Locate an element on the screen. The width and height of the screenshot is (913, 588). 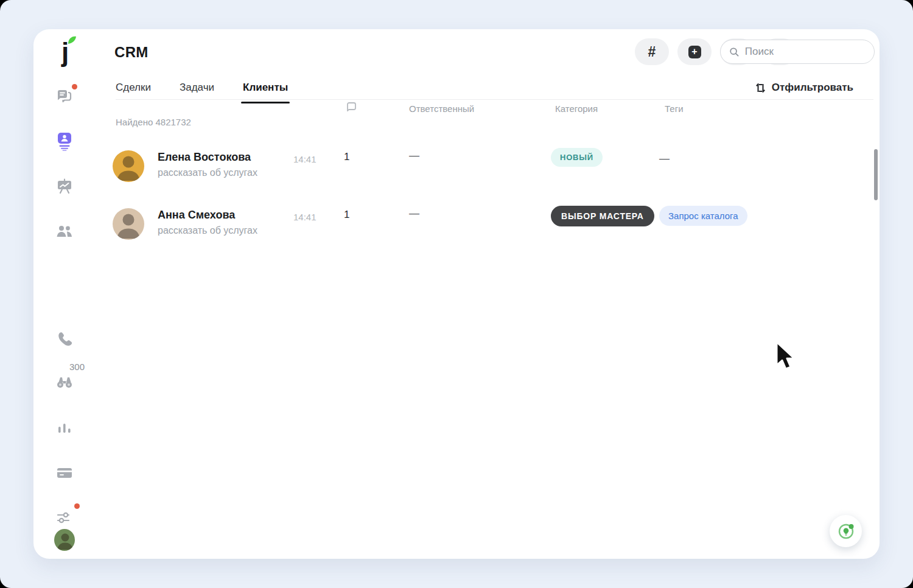
presentation-icon is located at coordinates (65, 186).